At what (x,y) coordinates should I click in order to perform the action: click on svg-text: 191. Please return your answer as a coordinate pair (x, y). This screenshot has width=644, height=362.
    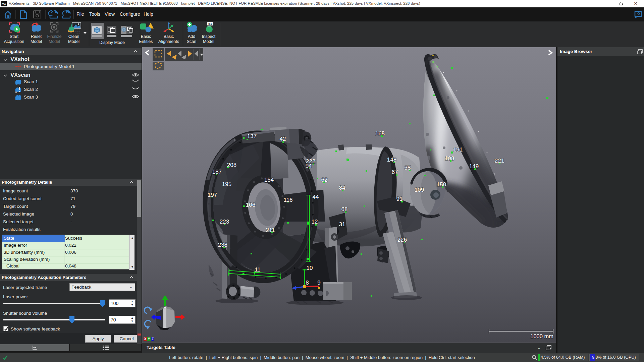
    Looking at the image, I should click on (458, 149).